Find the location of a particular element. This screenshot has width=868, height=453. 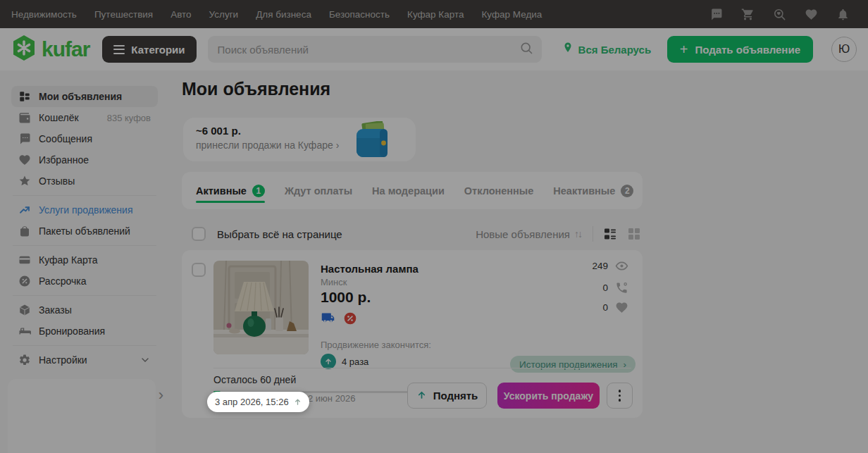

listing-start-date-highlight: 3 апр 2026, 15:26 is located at coordinates (258, 402).